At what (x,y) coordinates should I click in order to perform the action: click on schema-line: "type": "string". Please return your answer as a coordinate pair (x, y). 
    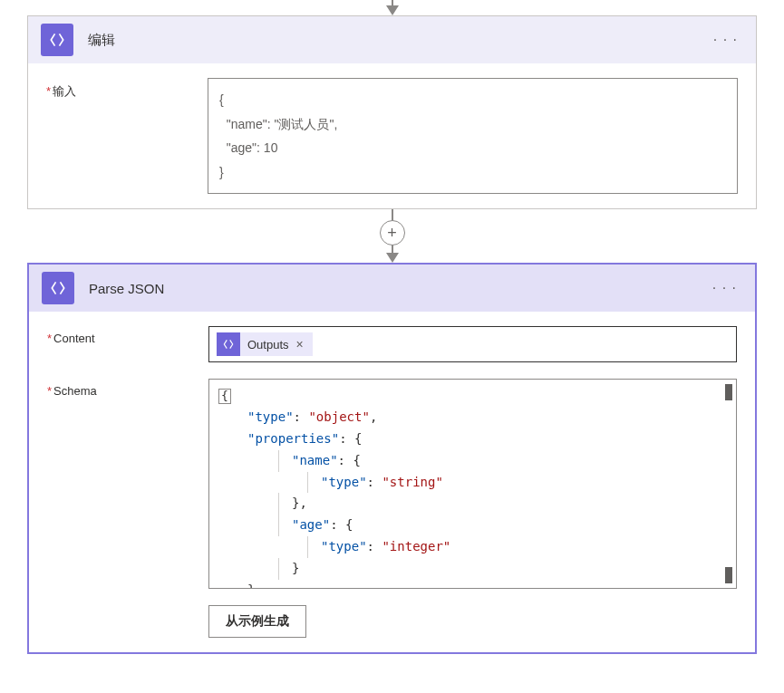
    Looking at the image, I should click on (473, 483).